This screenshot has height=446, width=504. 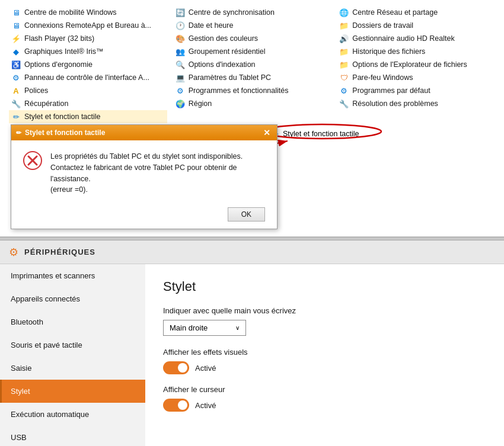 What do you see at coordinates (180, 104) in the screenshot?
I see `region-icon: 🌍` at bounding box center [180, 104].